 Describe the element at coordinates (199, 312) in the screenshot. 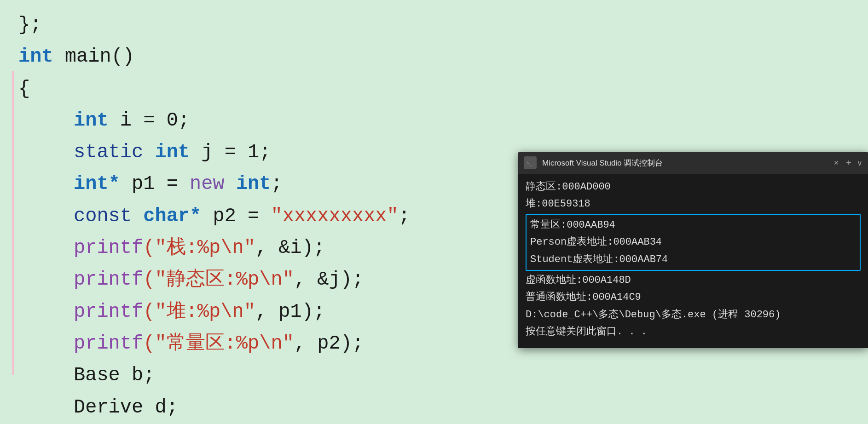

I see `string-literal: ("堆:%p\n"` at that location.